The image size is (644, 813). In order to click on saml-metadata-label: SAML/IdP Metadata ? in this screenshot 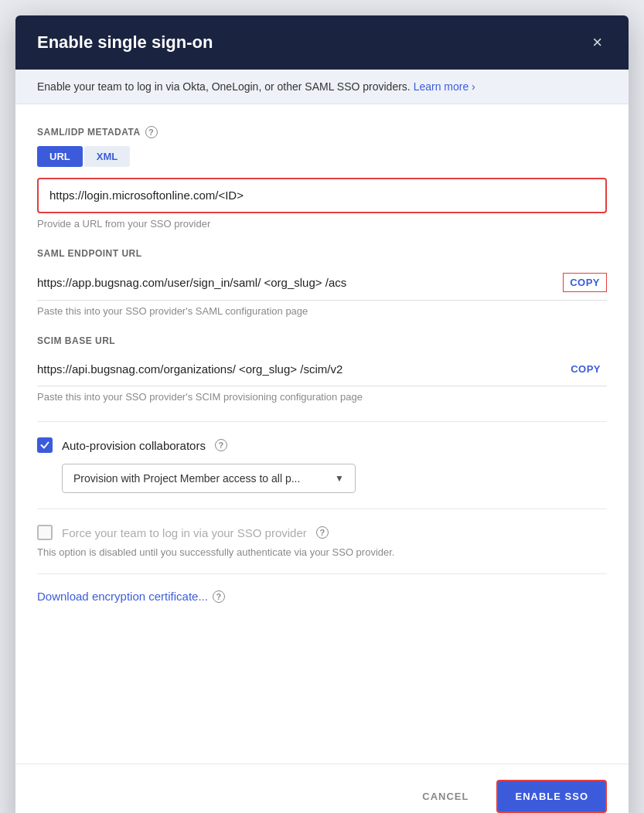, I will do `click(322, 132)`.